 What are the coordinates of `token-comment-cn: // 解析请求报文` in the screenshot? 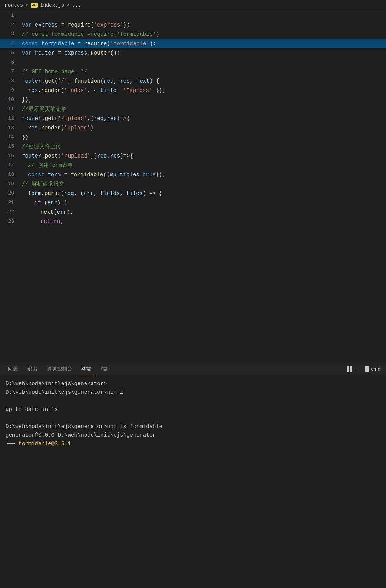 It's located at (43, 184).